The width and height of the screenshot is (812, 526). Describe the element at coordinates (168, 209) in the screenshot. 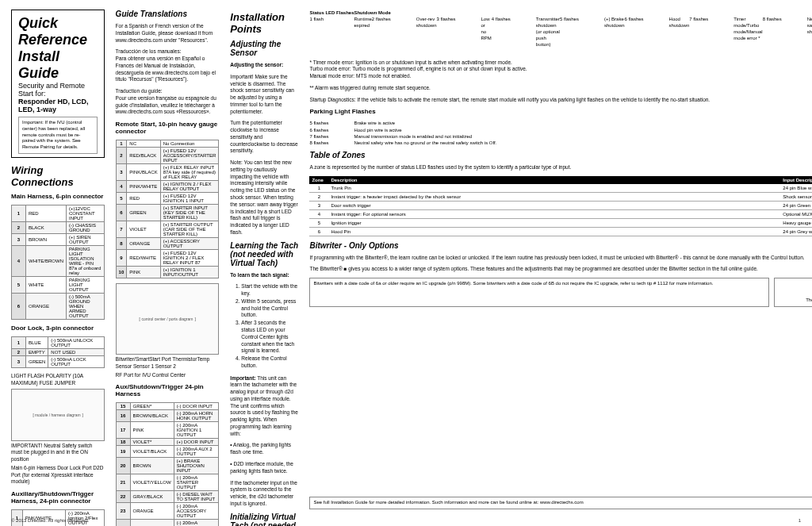

I see `remote10-table: 1NCNo Connection2RED/BLACK(+) FUSED 12V …` at that location.